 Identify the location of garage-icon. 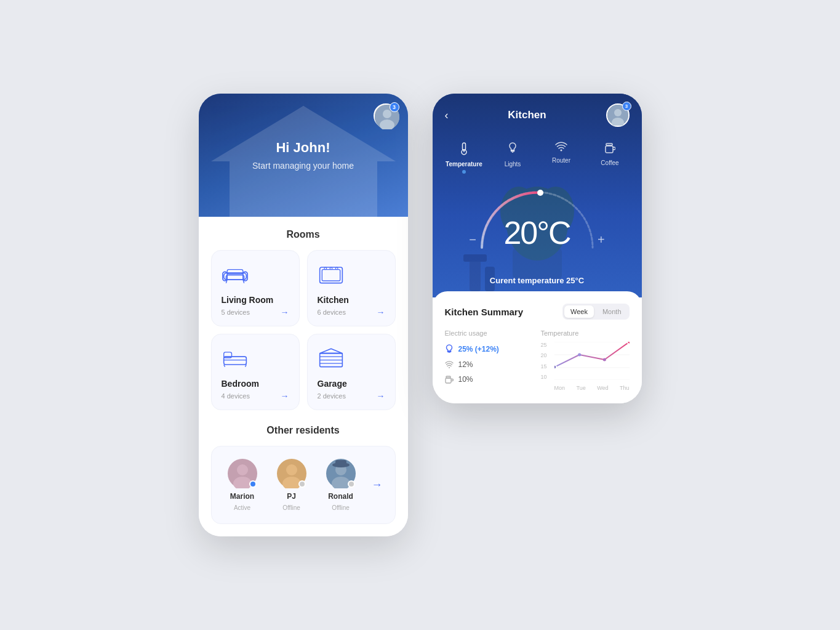
(351, 359).